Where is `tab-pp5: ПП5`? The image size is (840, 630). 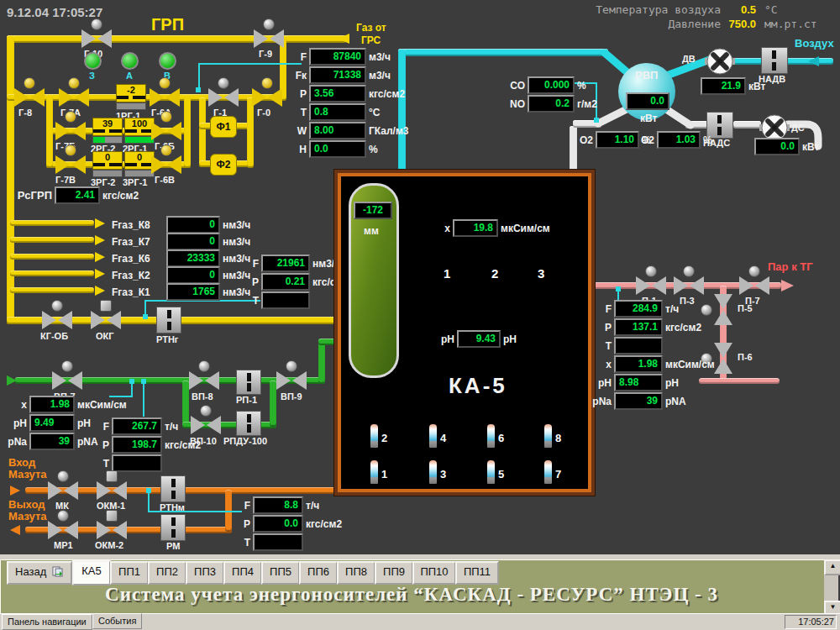
tab-pp5: ПП5 is located at coordinates (281, 573).